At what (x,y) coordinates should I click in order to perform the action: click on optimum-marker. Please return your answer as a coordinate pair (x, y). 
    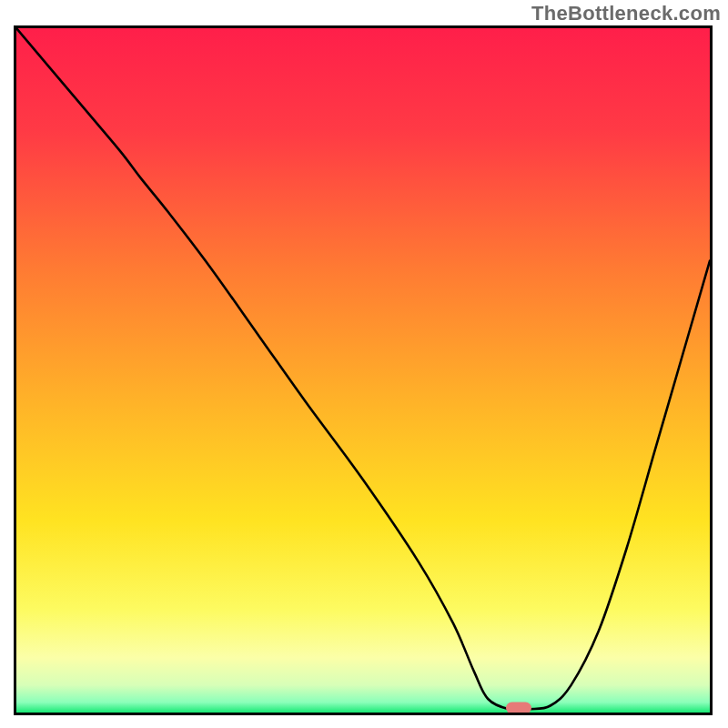
    Looking at the image, I should click on (519, 708).